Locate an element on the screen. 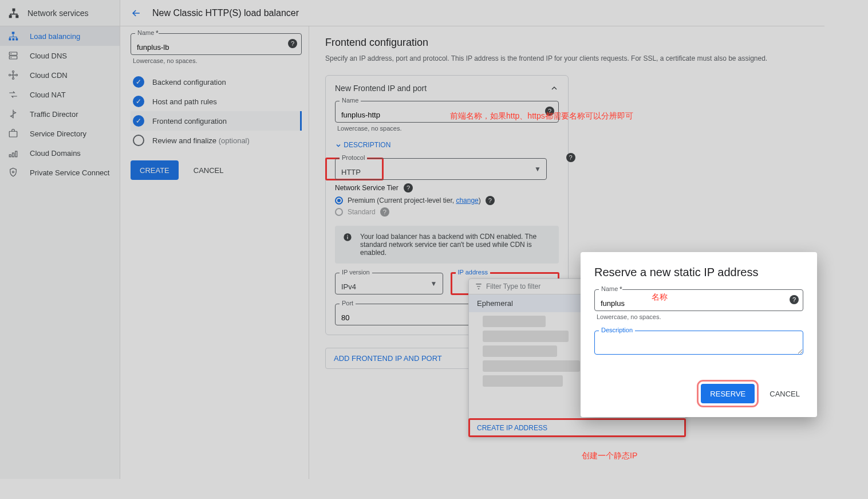  step-label: Review and finalize (optional) is located at coordinates (201, 141).